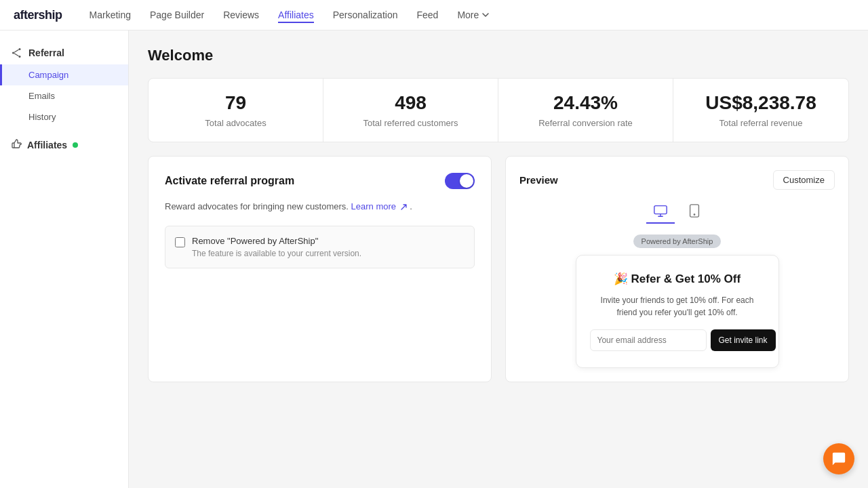  I want to click on nav-reviews: Reviews, so click(241, 15).